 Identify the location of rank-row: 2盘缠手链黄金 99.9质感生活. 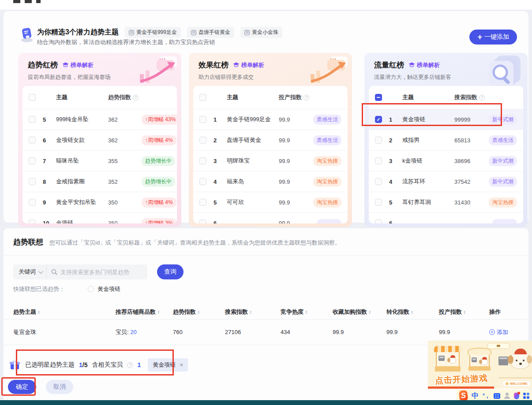
(270, 140).